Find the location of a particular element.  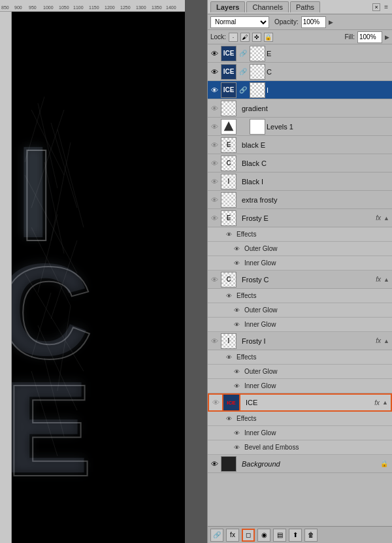

link-layers-button: 🔗 is located at coordinates (217, 535).